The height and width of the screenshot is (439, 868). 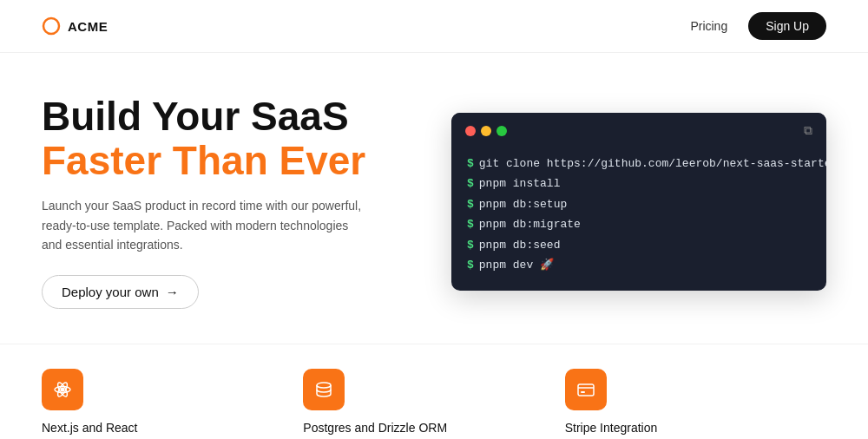 I want to click on logo-icon, so click(x=51, y=26).